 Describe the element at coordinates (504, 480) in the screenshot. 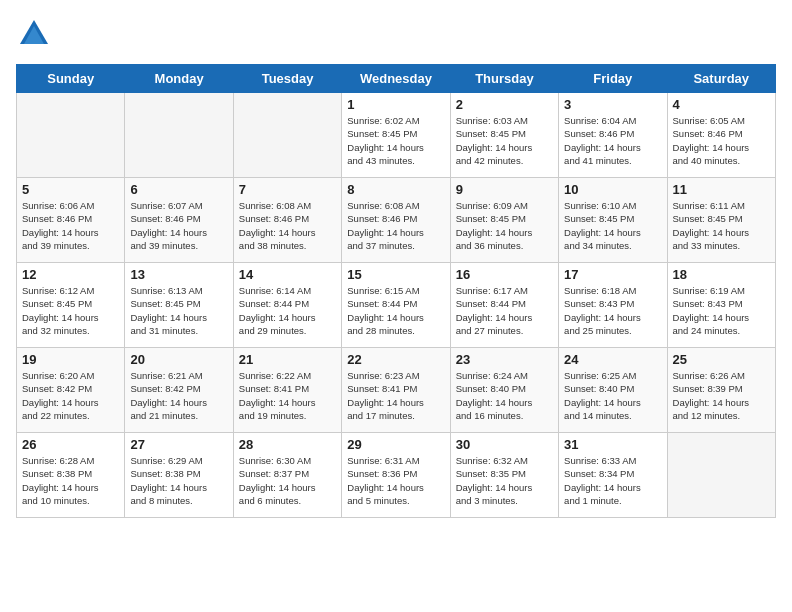

I see `day-info: Sunrise: 6:32 AM Sunset: 8:35 PM Dayligh…` at that location.